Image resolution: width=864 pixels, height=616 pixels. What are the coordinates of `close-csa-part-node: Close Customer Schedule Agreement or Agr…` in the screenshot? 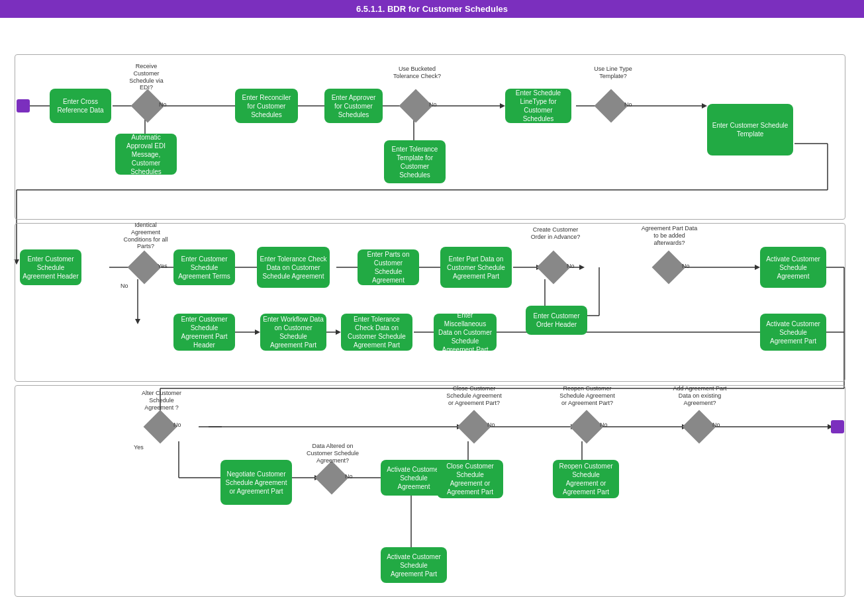 It's located at (470, 479).